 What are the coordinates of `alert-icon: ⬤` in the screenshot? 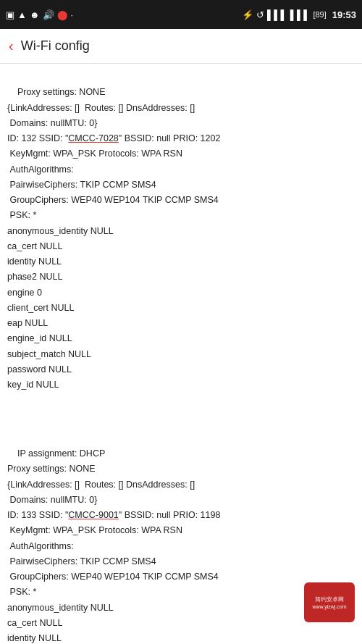 It's located at (62, 14).